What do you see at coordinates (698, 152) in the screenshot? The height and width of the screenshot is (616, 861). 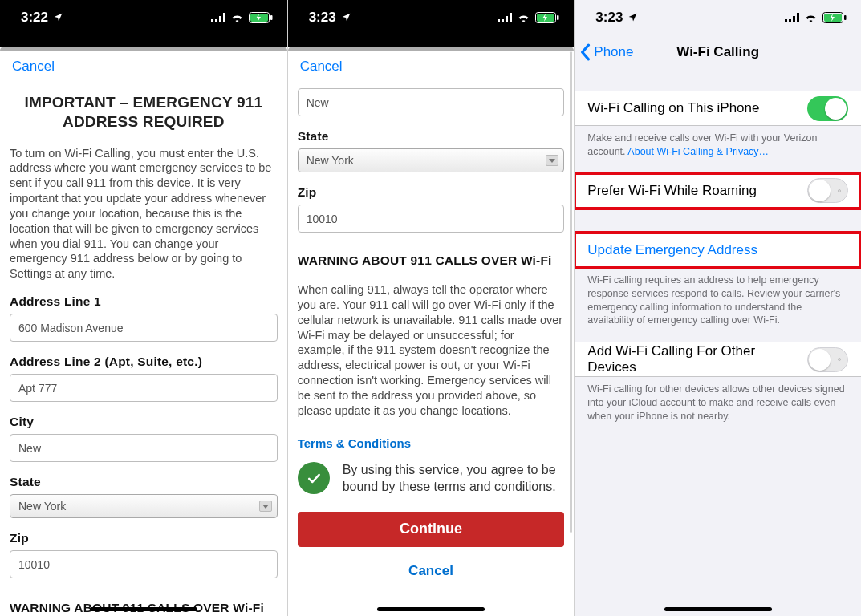 I see `link-privacy: About Wi-Fi Calling & Privacy…` at bounding box center [698, 152].